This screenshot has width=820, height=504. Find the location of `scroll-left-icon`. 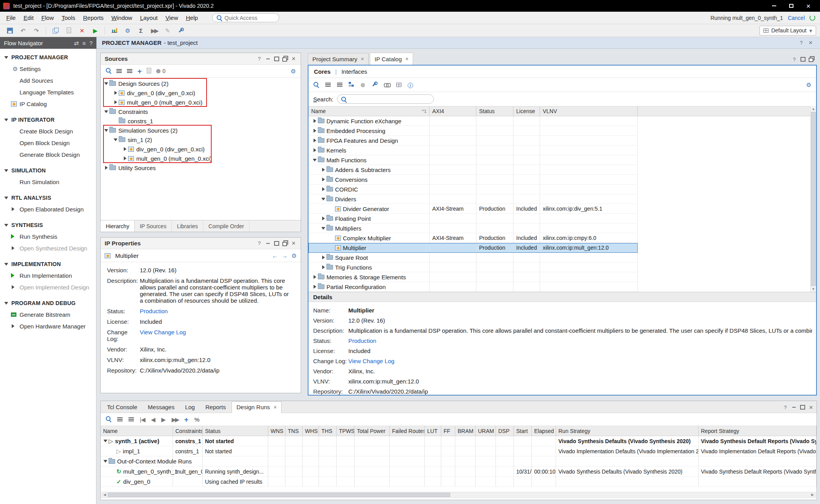

scroll-left-icon is located at coordinates (105, 495).